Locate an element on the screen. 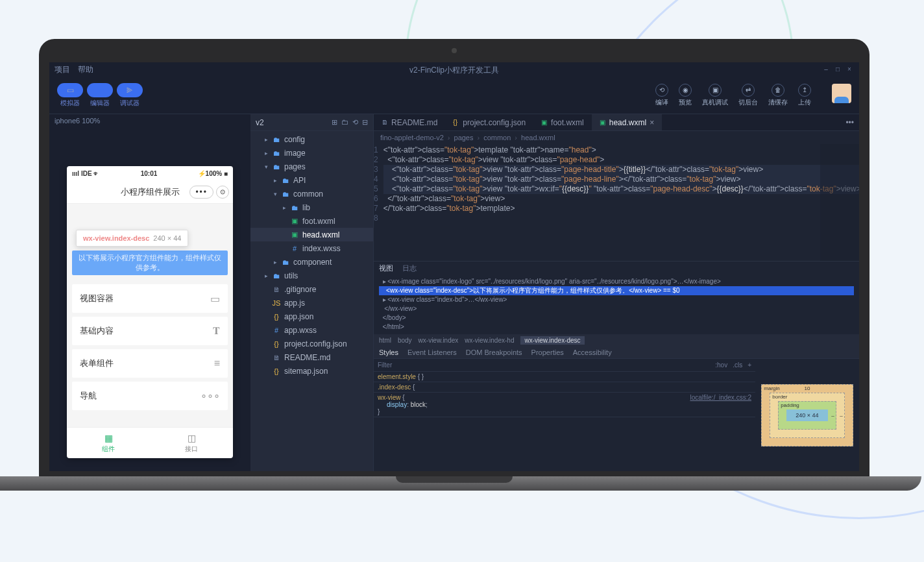 This screenshot has width=924, height=562. editor-tab: ▣head.wxml× is located at coordinates (627, 122).